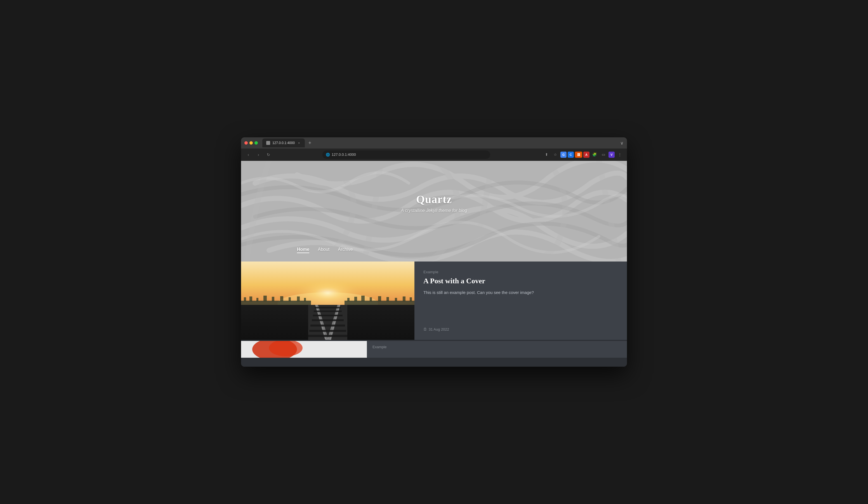  I want to click on refresh-button: ↻, so click(269, 155).